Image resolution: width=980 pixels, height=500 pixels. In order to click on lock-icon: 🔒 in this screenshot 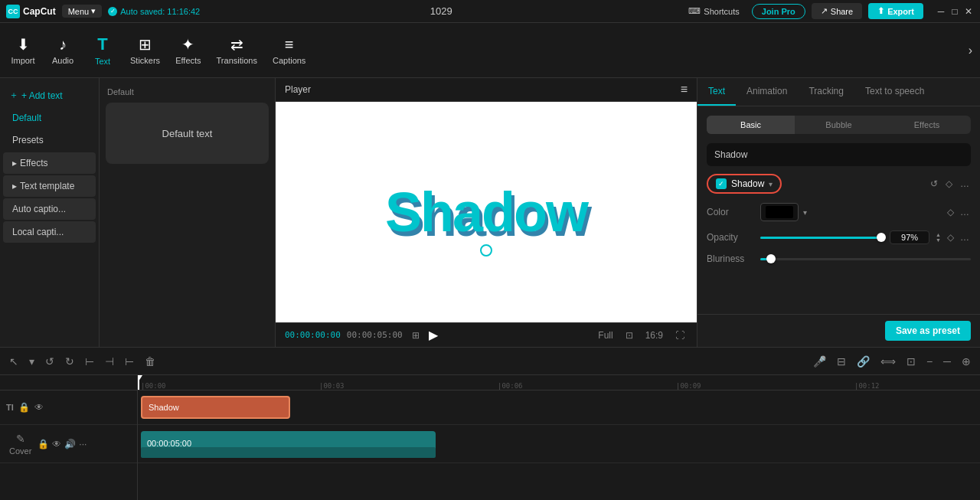, I will do `click(24, 407)`.